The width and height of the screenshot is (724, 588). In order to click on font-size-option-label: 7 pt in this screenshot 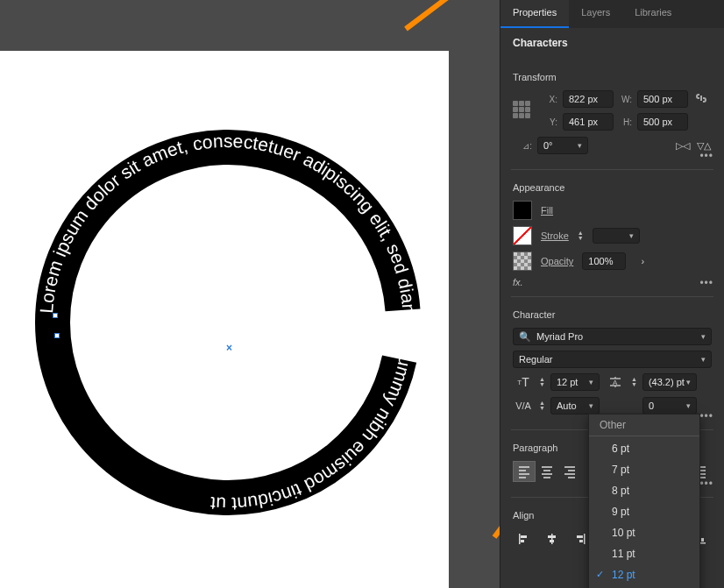, I will do `click(621, 470)`.